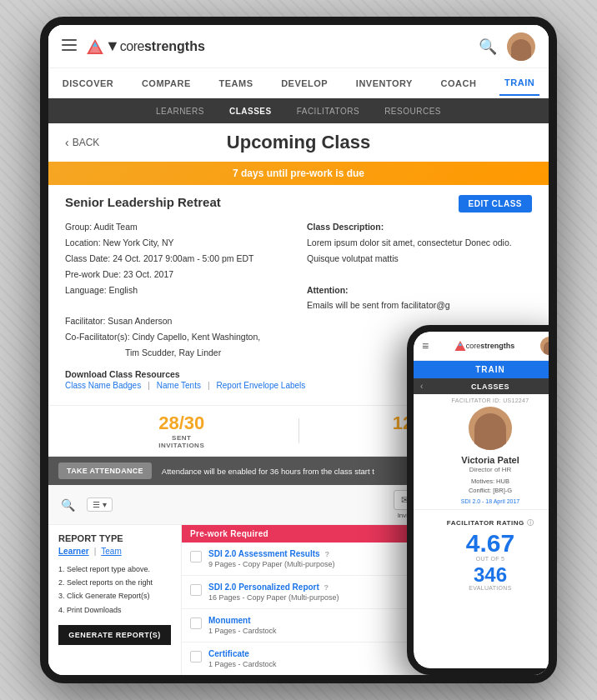 This screenshot has width=597, height=700. What do you see at coordinates (143, 202) in the screenshot?
I see `class-title: Senior Leadership Retreat` at bounding box center [143, 202].